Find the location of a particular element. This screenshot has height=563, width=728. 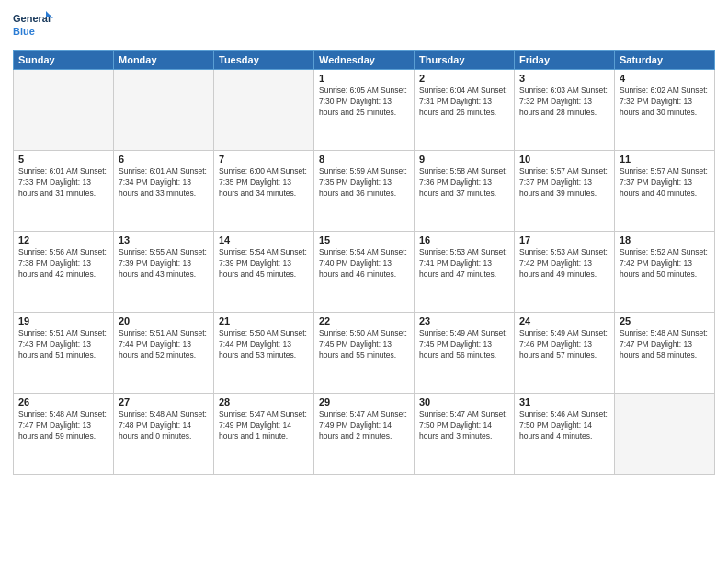

weekday-header: Sunday is located at coordinates (64, 61).